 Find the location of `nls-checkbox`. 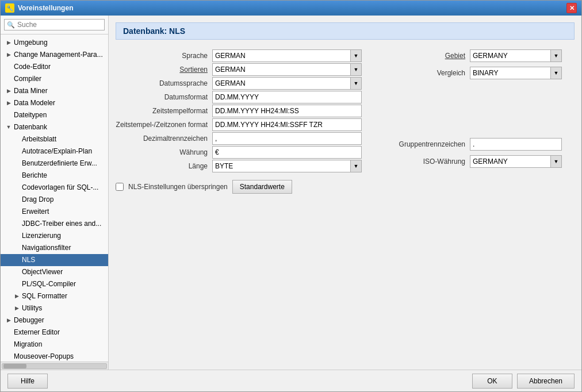

nls-checkbox is located at coordinates (120, 187).